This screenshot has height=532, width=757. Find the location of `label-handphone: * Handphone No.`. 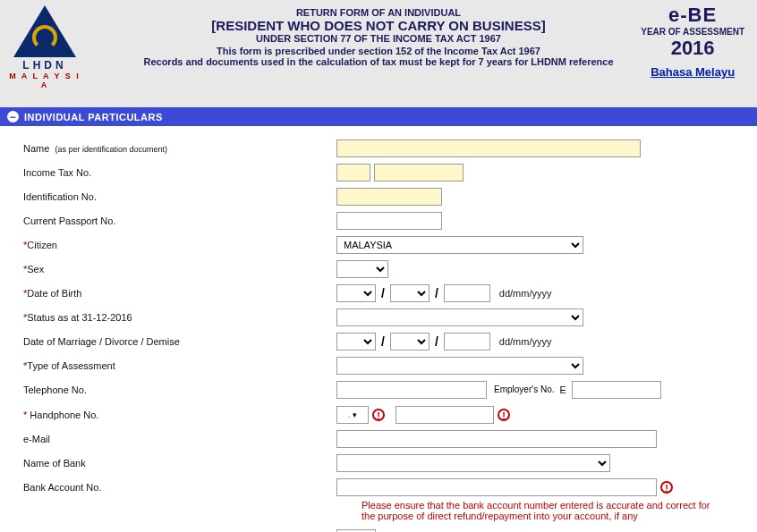

label-handphone: * Handphone No. is located at coordinates (180, 415).